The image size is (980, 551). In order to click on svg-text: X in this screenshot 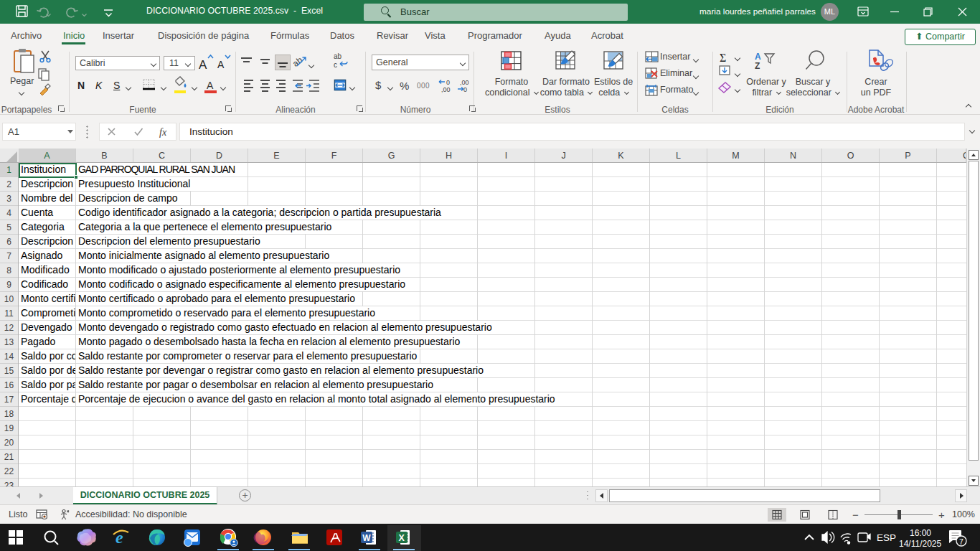, I will do `click(402, 538)`.